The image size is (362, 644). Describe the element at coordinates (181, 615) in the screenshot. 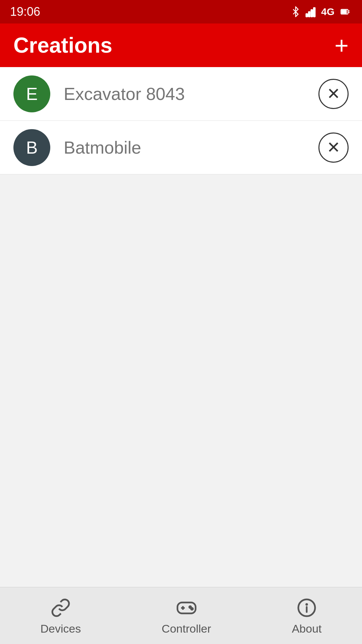

I see `bottom-navigation: Devices Controller About` at that location.